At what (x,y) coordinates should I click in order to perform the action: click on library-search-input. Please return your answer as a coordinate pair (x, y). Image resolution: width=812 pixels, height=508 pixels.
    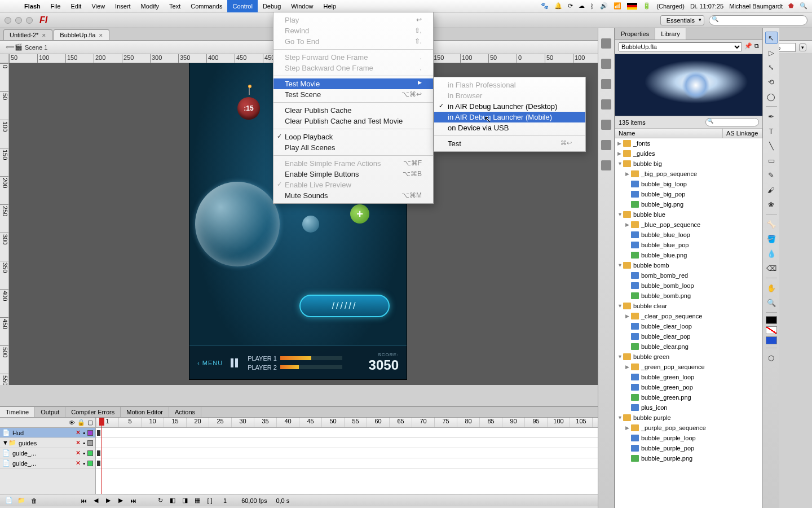
    Looking at the image, I should click on (732, 122).